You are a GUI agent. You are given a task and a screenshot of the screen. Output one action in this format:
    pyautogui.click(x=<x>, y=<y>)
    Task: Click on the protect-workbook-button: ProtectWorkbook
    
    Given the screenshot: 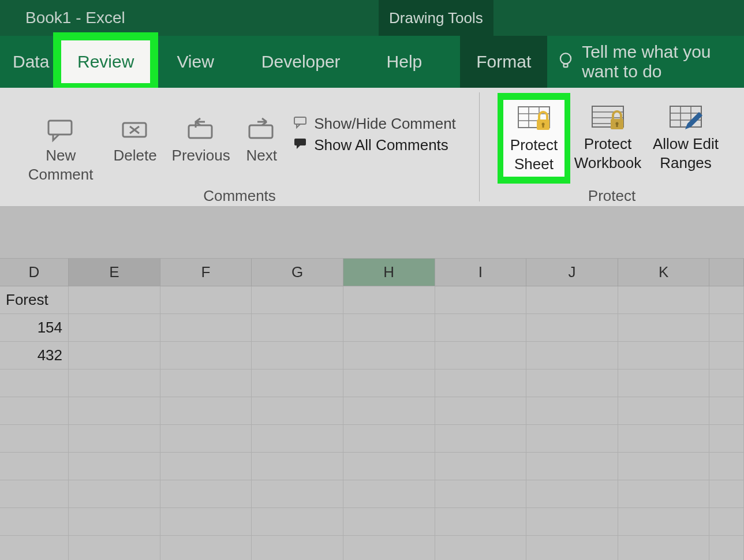 What is the action you would take?
    pyautogui.click(x=608, y=134)
    